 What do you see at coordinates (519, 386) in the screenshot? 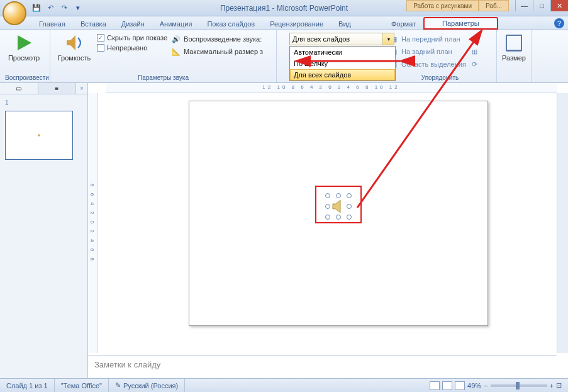
I see `zoom-slider` at bounding box center [519, 386].